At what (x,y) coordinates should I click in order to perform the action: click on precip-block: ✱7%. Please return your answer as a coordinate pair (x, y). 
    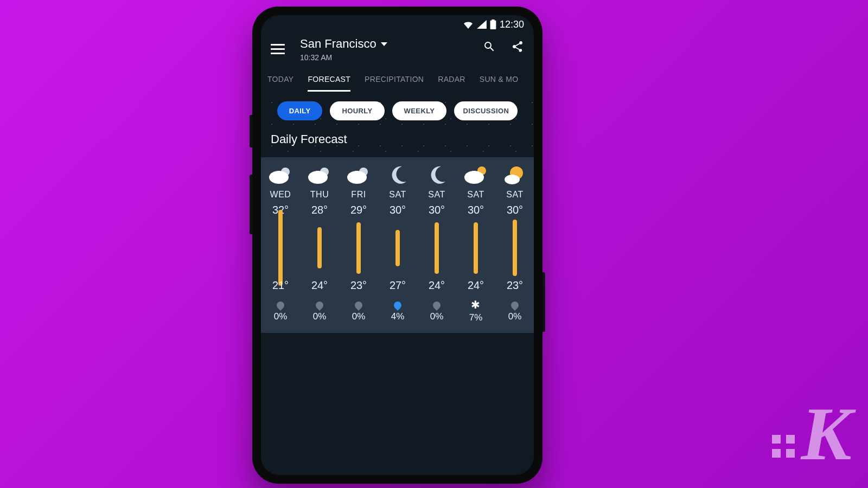
    Looking at the image, I should click on (476, 311).